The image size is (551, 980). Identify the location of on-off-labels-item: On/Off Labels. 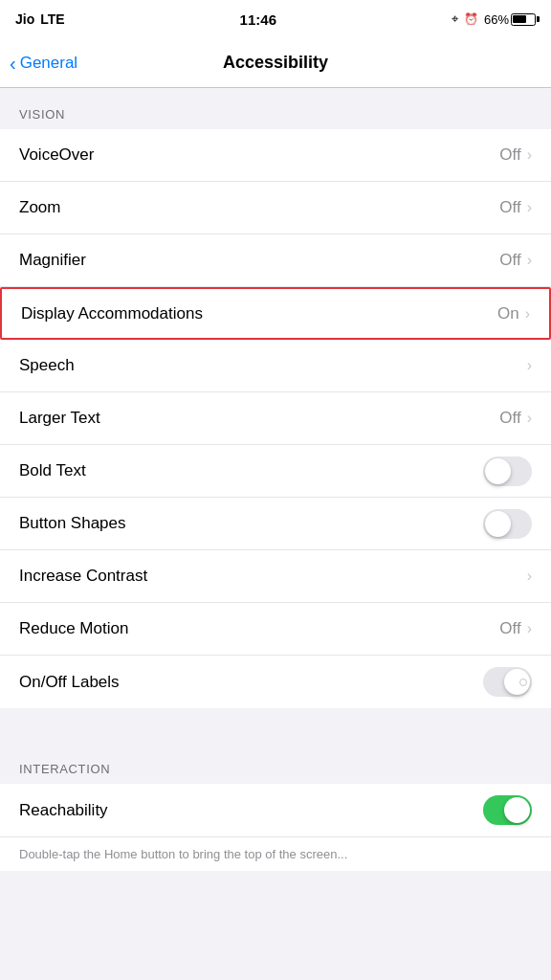
(276, 681).